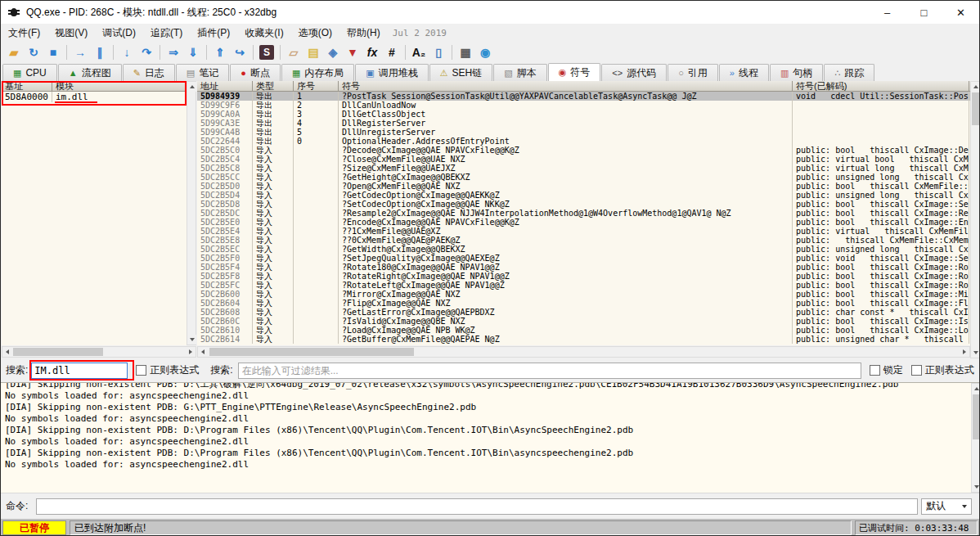 The width and height of the screenshot is (980, 536). Describe the element at coordinates (589, 331) in the screenshot. I see `symbol-row: 5DC2B610导入?Load@CxImage@@QAE_NPB_WK@Zpub…` at that location.